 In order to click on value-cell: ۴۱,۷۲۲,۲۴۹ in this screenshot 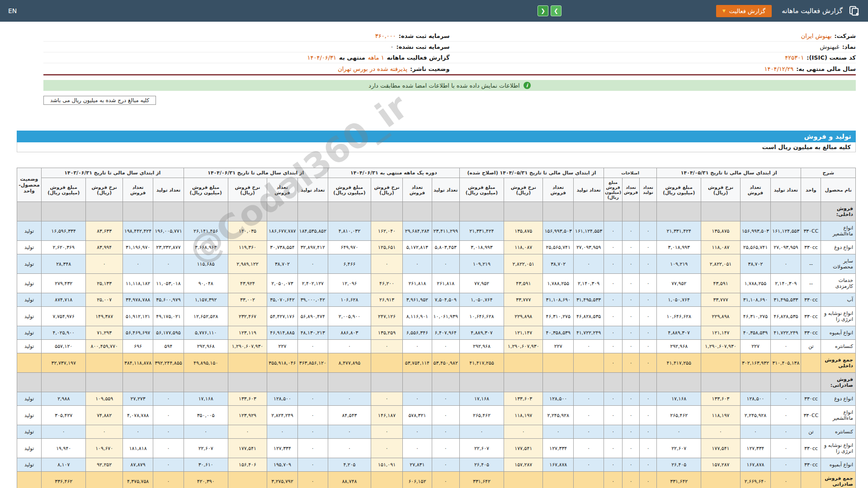, I will do `click(786, 333)`.